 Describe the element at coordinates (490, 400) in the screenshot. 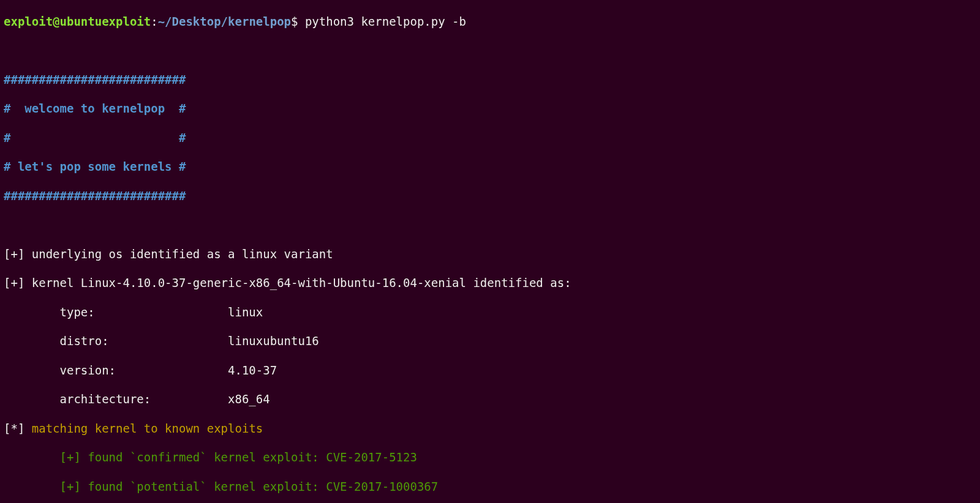

I see `field-architecture: architecture: x86_64` at that location.